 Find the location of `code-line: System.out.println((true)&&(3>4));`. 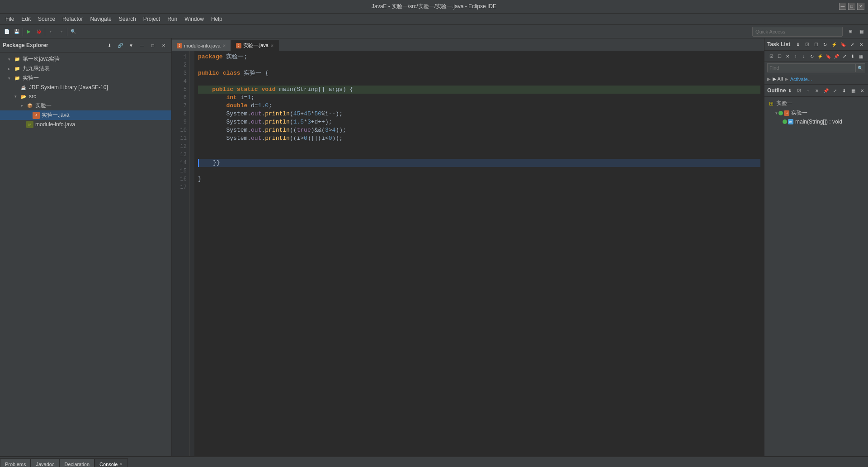

code-line: System.out.println((true)&&(3>4)); is located at coordinates (479, 130).